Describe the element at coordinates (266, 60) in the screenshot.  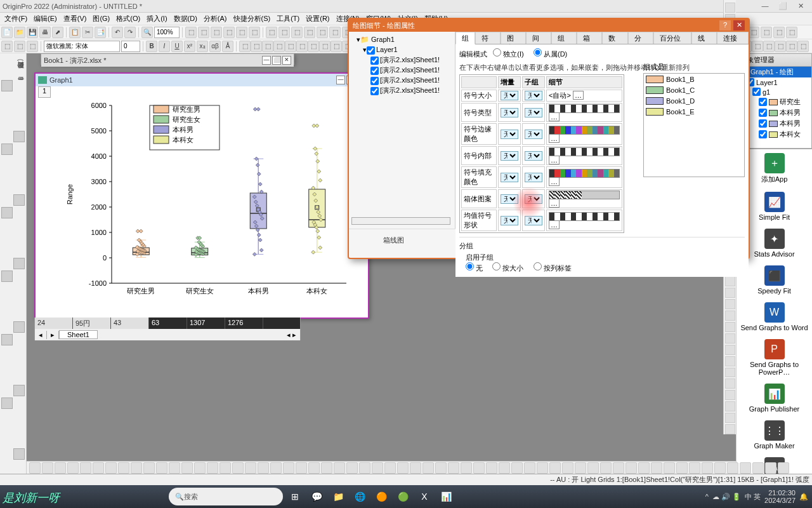
I see `child-minimize: —` at that location.